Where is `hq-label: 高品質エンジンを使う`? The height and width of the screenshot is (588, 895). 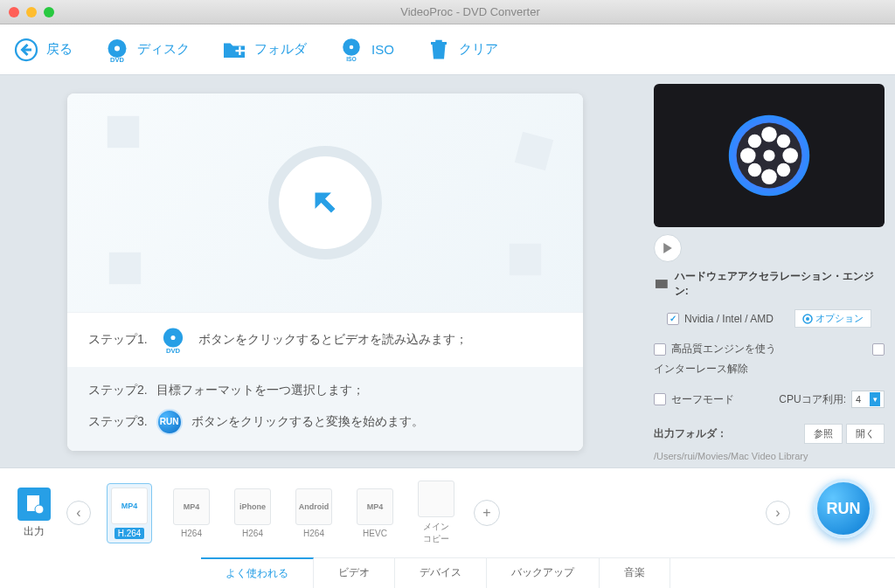 hq-label: 高品質エンジンを使う is located at coordinates (724, 349).